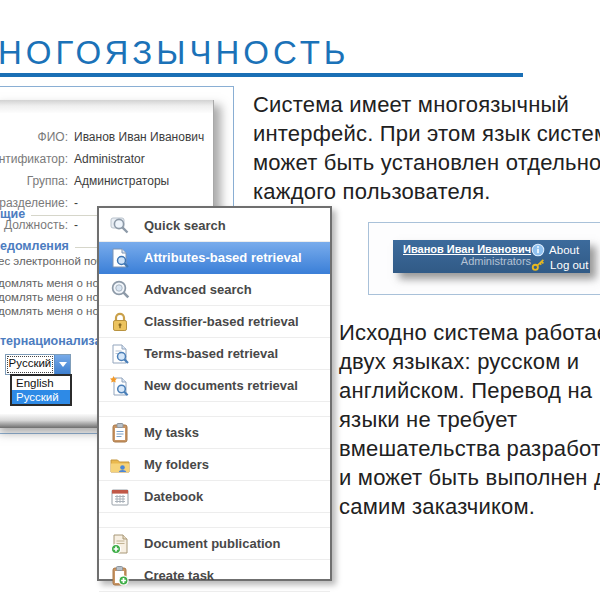  Describe the element at coordinates (110, 159) in the screenshot. I see `field-value: Administrator` at that location.